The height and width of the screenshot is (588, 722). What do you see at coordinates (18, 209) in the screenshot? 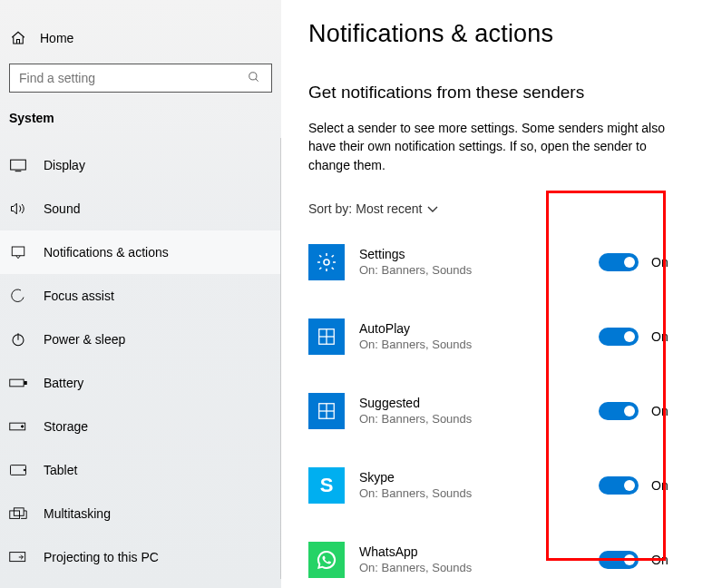
I see `sound-icon` at bounding box center [18, 209].